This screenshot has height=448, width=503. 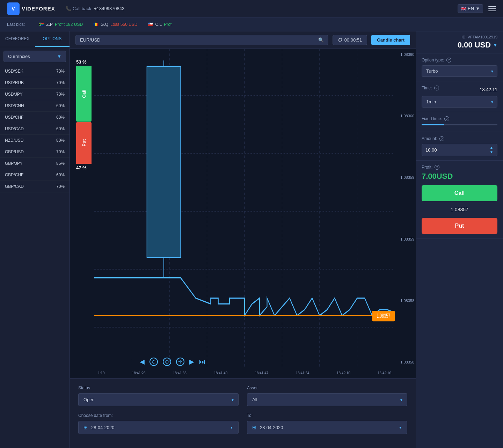 I want to click on svg-text: 1.08357, so click(x=384, y=316).